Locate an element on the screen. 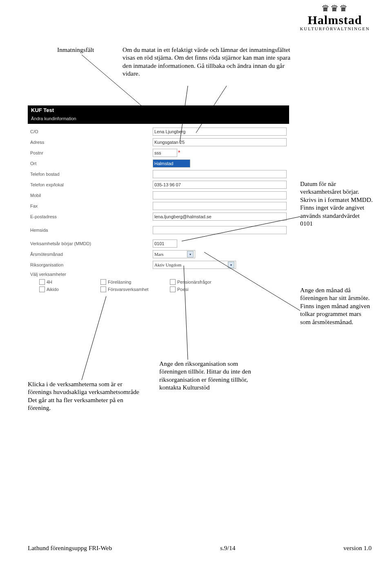  label-mobil: Mobil is located at coordinates (91, 195).